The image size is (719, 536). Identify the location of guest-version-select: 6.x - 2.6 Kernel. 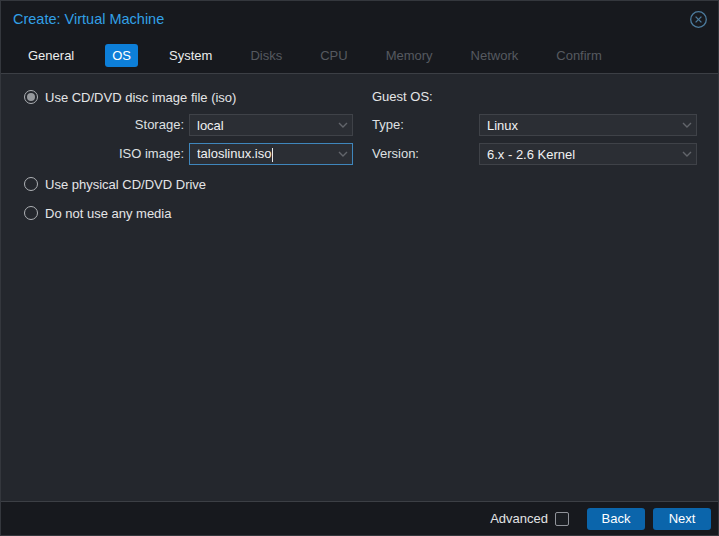
(588, 154).